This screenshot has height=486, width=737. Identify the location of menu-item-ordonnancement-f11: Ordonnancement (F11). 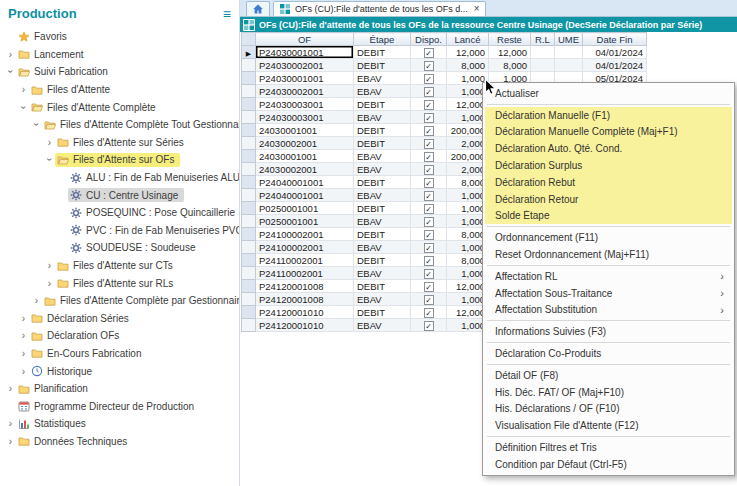
(608, 238).